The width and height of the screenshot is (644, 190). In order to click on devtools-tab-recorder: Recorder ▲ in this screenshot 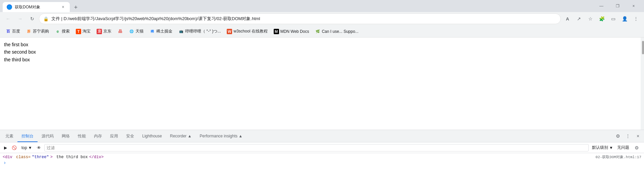, I will do `click(181, 136)`.